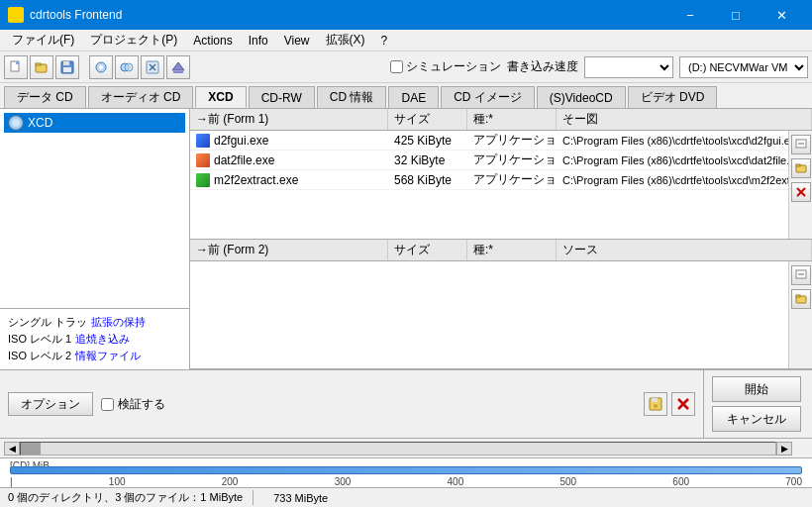 The height and width of the screenshot is (507, 812). What do you see at coordinates (44, 40) in the screenshot?
I see `menu-file: ファイル(F)` at bounding box center [44, 40].